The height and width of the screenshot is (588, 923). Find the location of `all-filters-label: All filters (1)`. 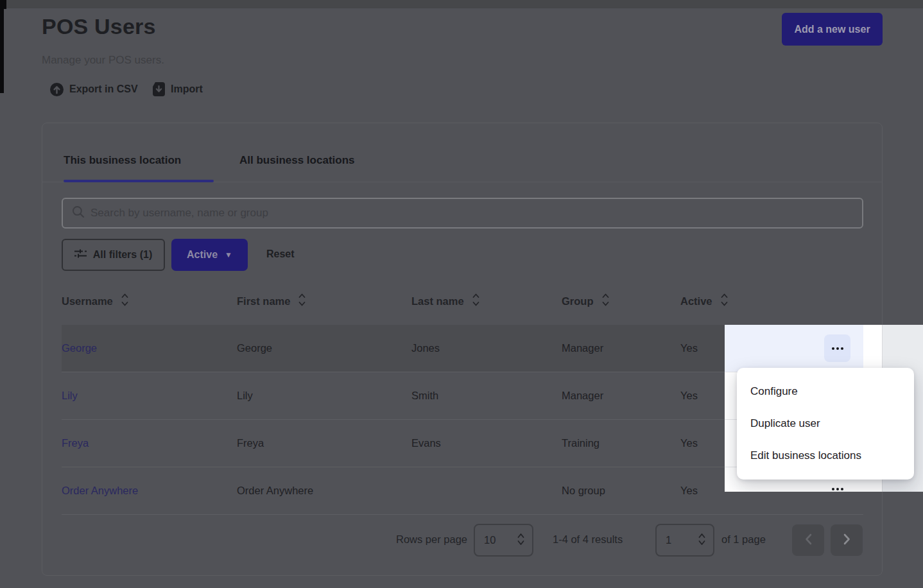

all-filters-label: All filters (1) is located at coordinates (123, 255).